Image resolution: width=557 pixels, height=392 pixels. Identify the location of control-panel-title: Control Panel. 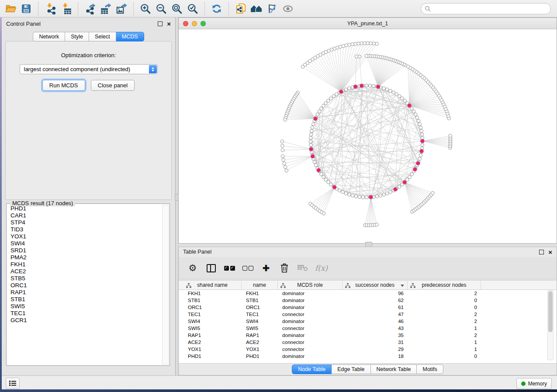
(80, 24).